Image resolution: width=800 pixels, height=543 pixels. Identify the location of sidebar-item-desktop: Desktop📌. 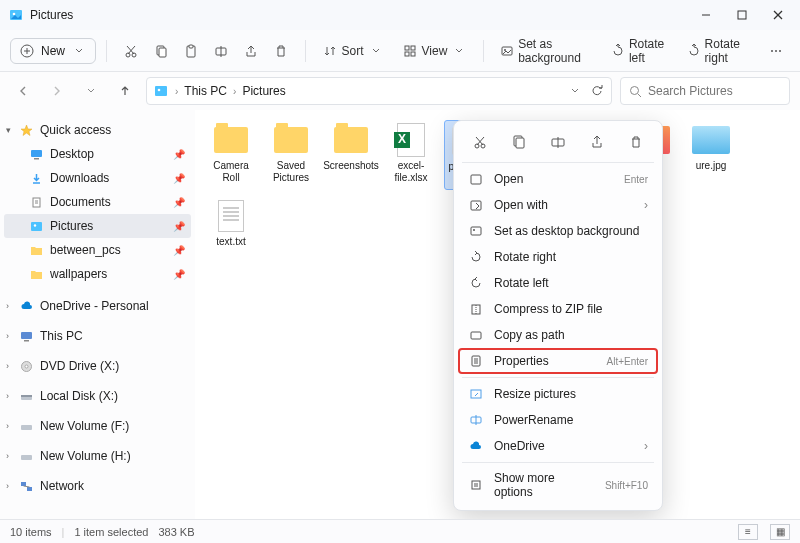
(98, 154).